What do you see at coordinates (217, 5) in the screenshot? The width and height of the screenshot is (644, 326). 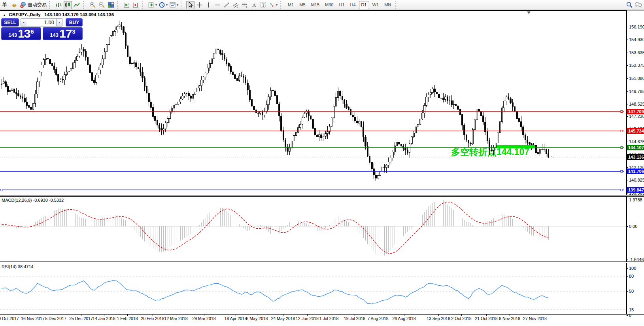 I see `horizontal-line-icon` at bounding box center [217, 5].